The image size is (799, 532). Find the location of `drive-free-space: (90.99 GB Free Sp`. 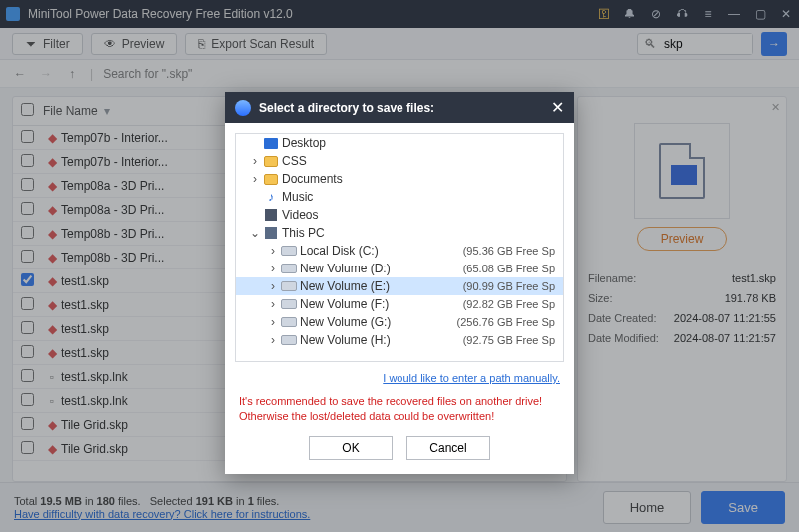

drive-free-space: (90.99 GB Free Sp is located at coordinates (511, 286).